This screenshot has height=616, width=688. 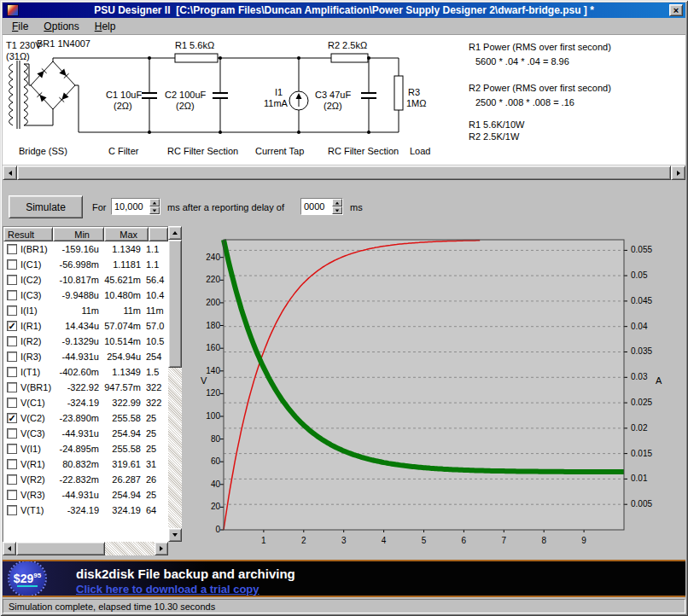 What do you see at coordinates (344, 172) in the screenshot?
I see `schematic-hscrollbar` at bounding box center [344, 172].